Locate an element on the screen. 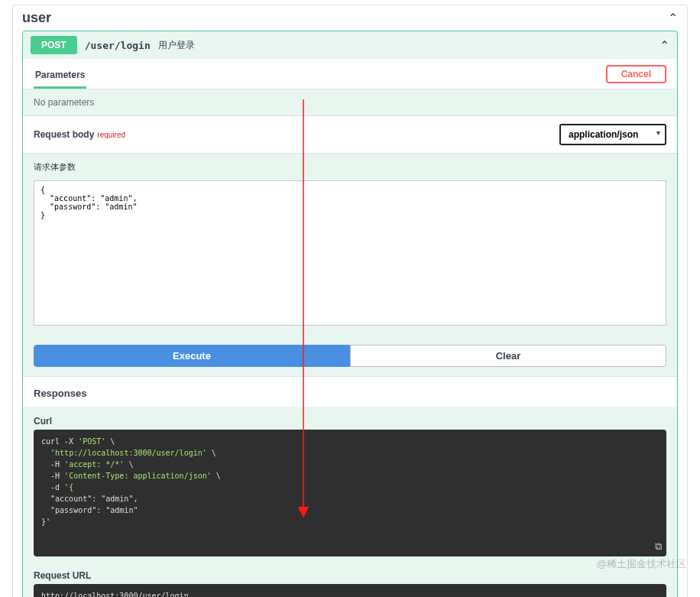 The image size is (700, 597). request-body-label: Request body is located at coordinates (64, 135).